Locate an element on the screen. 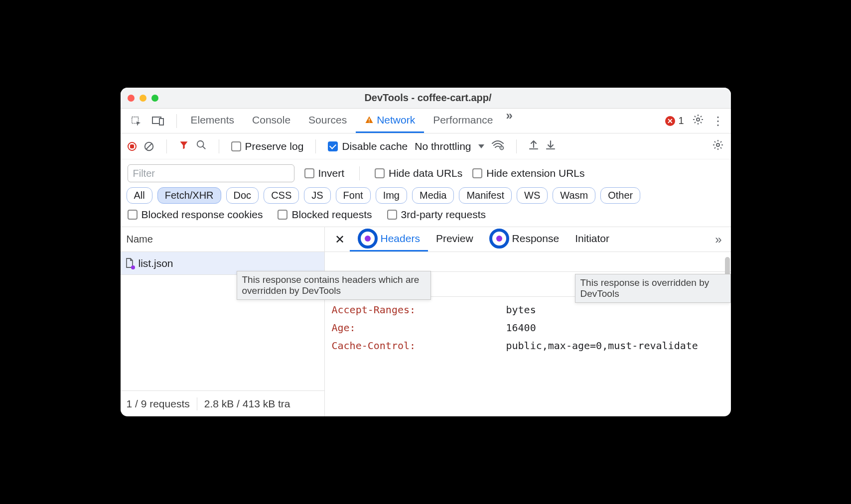 The height and width of the screenshot is (504, 851). titlebar: DevTools - coffee-cart.app/ is located at coordinates (426, 98).